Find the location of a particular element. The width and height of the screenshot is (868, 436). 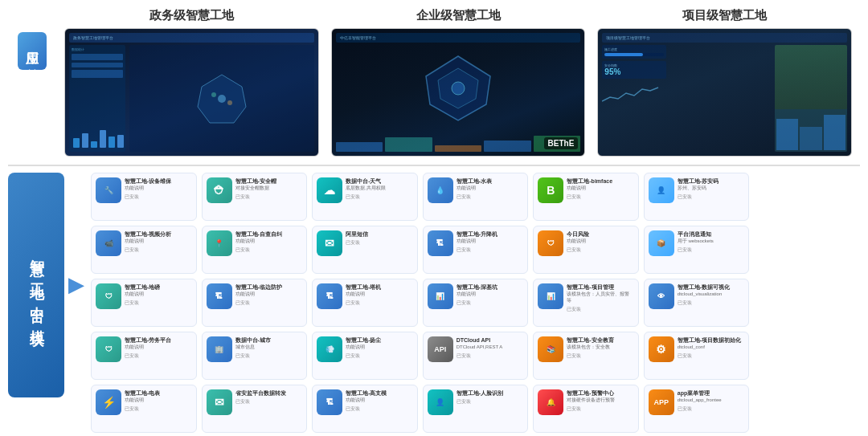

module-card: 💨智慧工地-扬尘功能说明已安装 is located at coordinates (365, 356).